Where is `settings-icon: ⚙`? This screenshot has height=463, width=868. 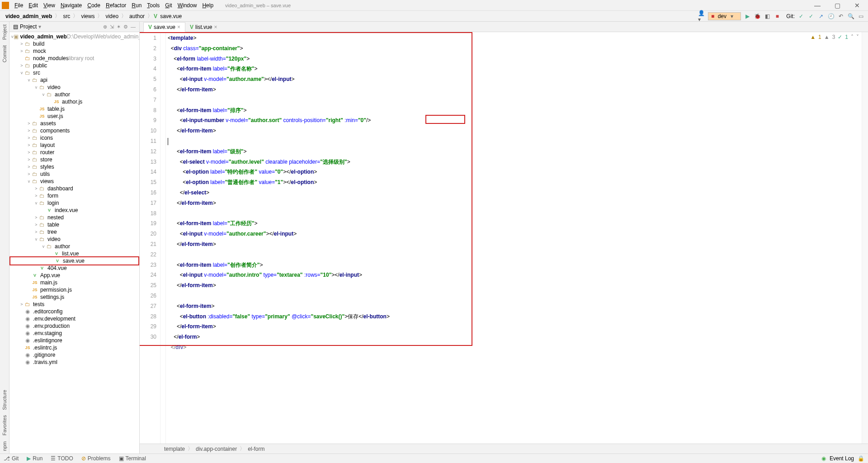 settings-icon: ⚙ is located at coordinates (126, 27).